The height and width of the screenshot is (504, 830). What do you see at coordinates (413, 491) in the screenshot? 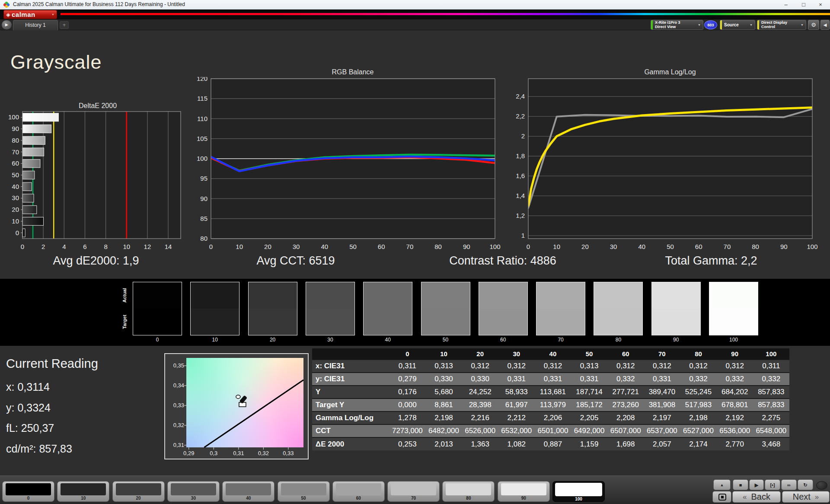
I see `pattern-button-70: 70` at bounding box center [413, 491].